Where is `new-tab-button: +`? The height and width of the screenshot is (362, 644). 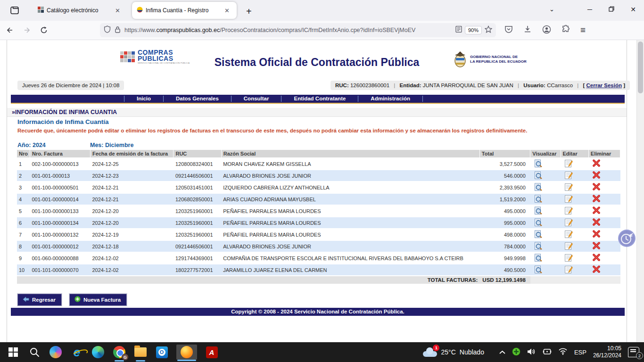 new-tab-button: + is located at coordinates (249, 11).